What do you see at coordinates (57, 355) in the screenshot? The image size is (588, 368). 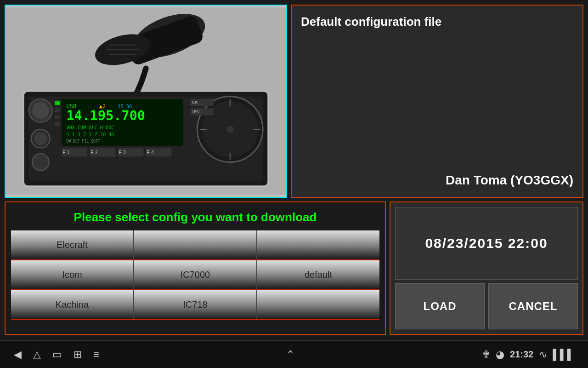 I see `nav-left-icons: ◀ △ ▭ ⊞ ≡` at bounding box center [57, 355].